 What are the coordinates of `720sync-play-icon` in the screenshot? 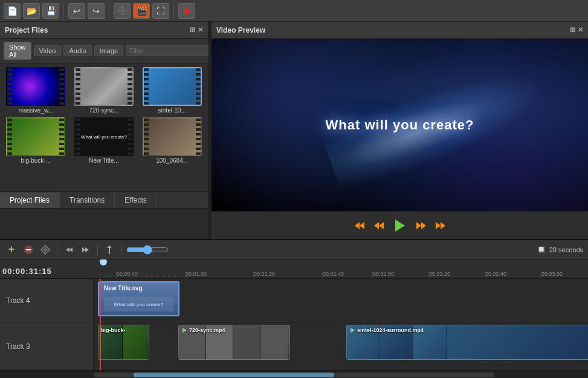 It's located at (184, 330).